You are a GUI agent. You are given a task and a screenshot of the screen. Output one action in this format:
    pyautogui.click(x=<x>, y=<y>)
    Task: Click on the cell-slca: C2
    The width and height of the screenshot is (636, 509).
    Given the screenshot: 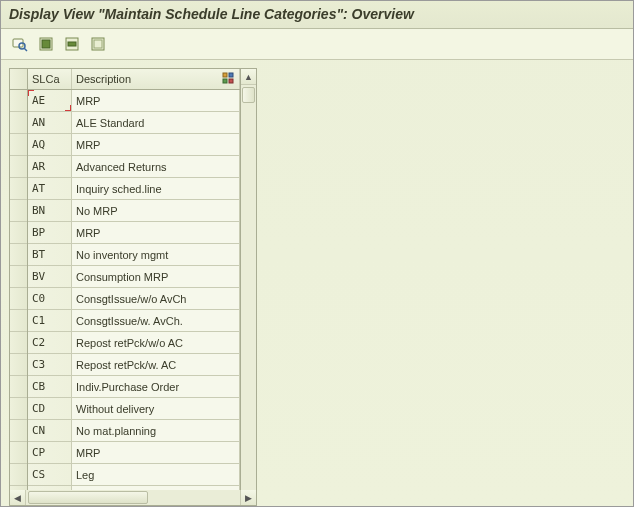 What is the action you would take?
    pyautogui.click(x=50, y=342)
    